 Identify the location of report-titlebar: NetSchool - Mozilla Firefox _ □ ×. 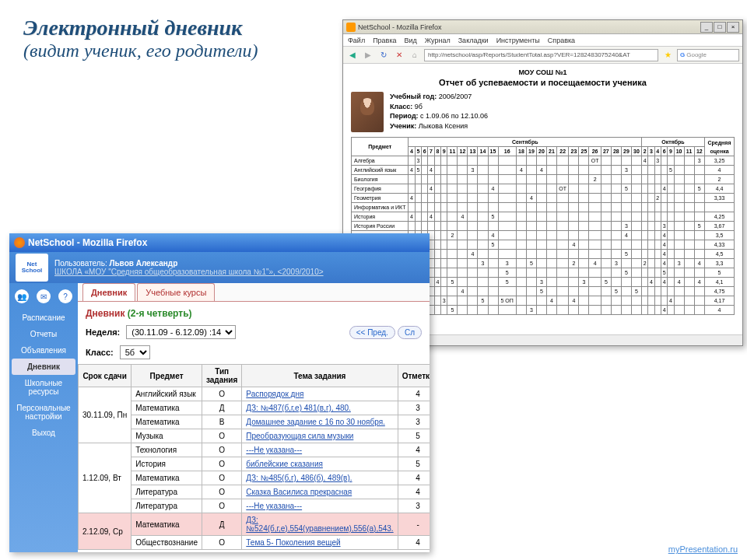
(543, 27).